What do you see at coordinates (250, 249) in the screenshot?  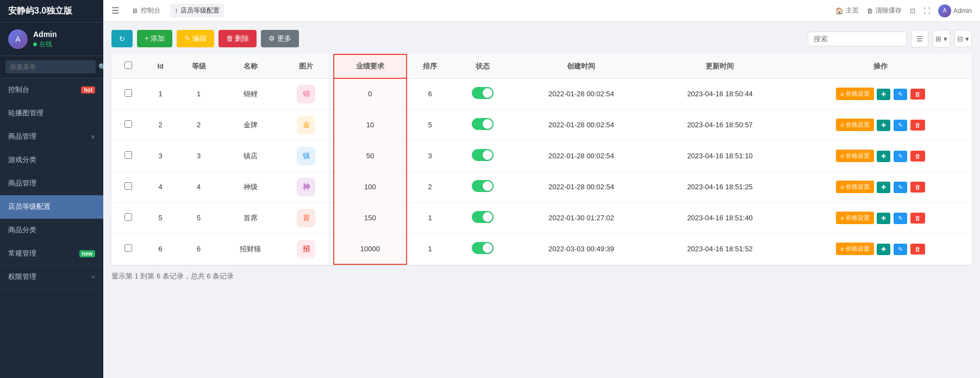 I see `row-name: 招财猫` at bounding box center [250, 249].